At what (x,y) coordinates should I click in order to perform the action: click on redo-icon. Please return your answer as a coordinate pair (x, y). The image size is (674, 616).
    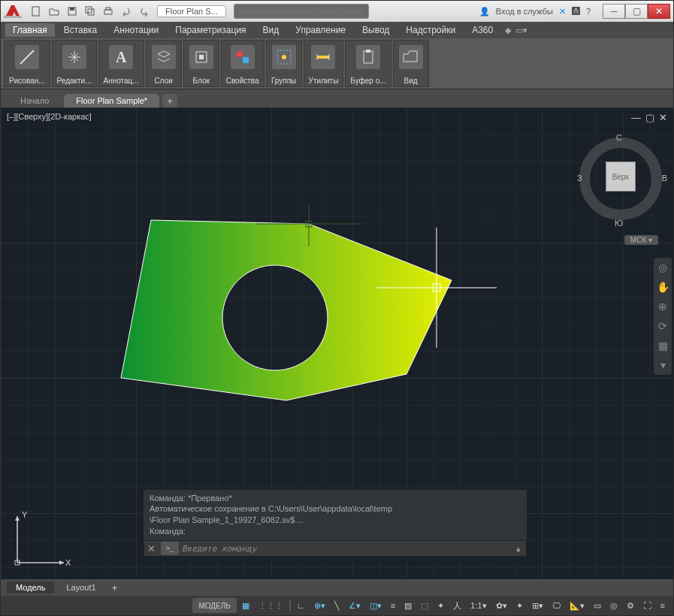
    Looking at the image, I should click on (144, 11).